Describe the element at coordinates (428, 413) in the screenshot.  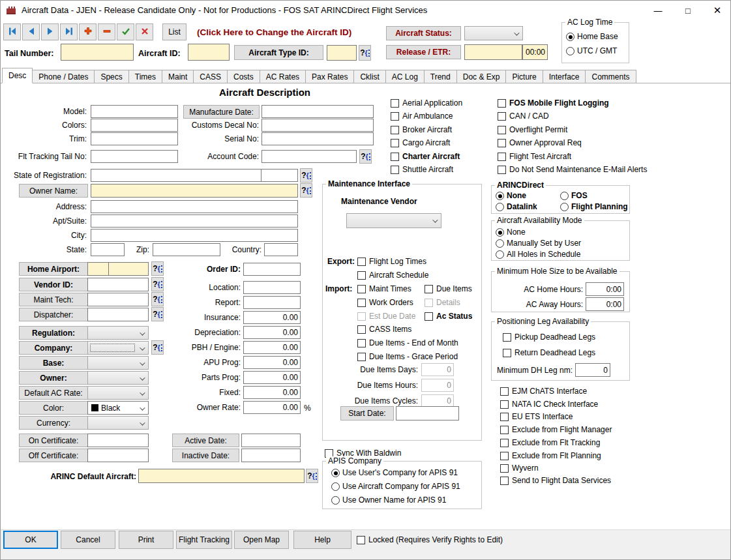
I see `start-date-input` at that location.